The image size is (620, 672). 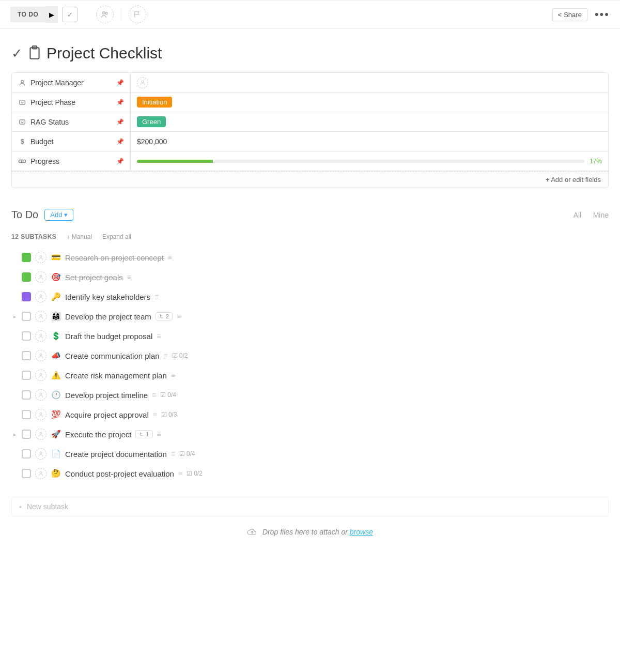 I want to click on task-title: Research on project concept, so click(x=115, y=257).